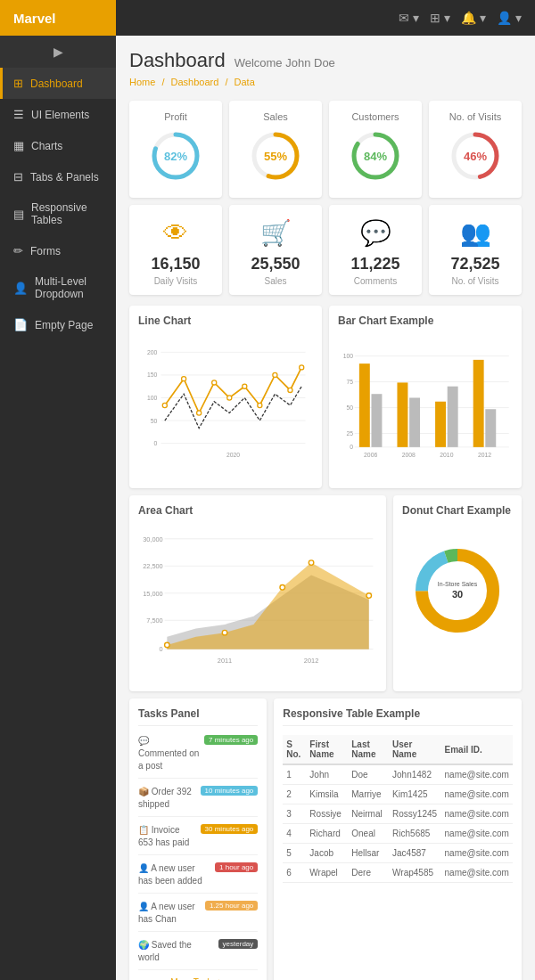 The width and height of the screenshot is (535, 980). Describe the element at coordinates (398, 775) in the screenshot. I see `table-row: 1JohnDoeJohn1482name@site.com` at that location.